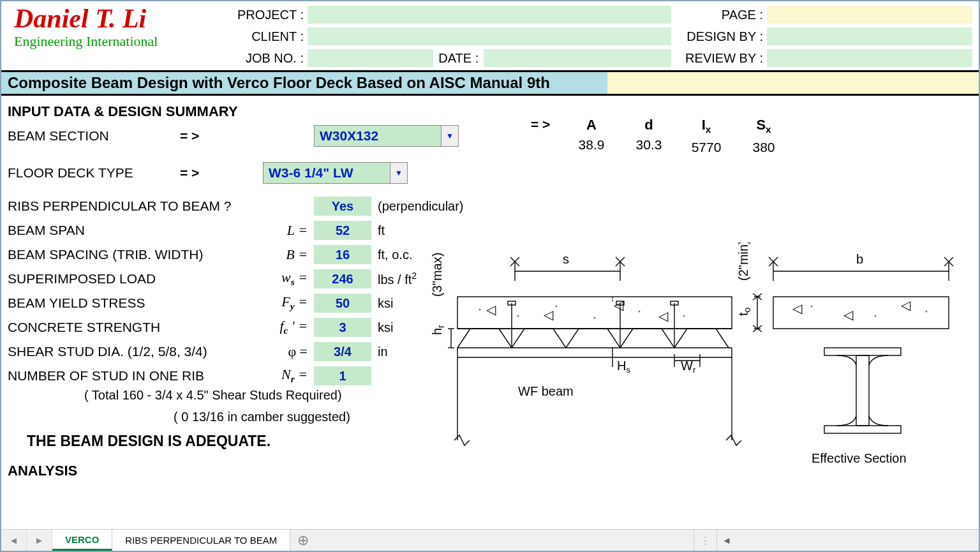 The height and width of the screenshot is (552, 980). Describe the element at coordinates (40, 540) in the screenshot. I see `tab-next-icon: ►` at that location.